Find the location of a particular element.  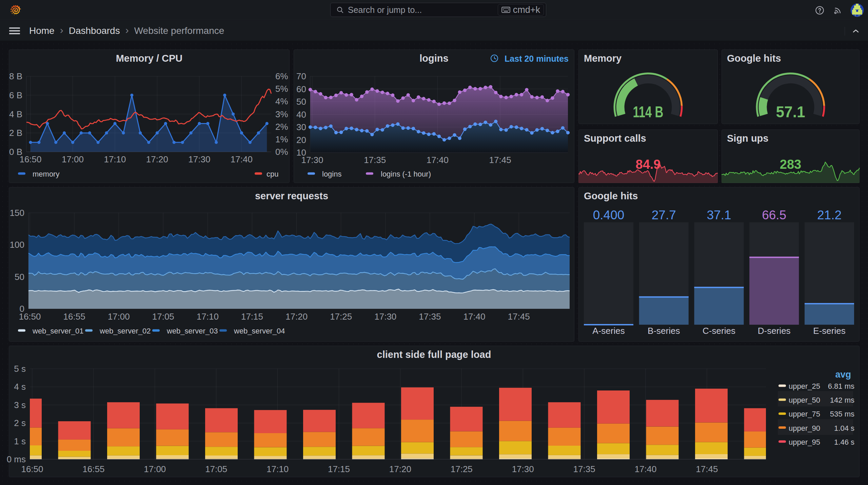

svg-text: 37.1 is located at coordinates (719, 215).